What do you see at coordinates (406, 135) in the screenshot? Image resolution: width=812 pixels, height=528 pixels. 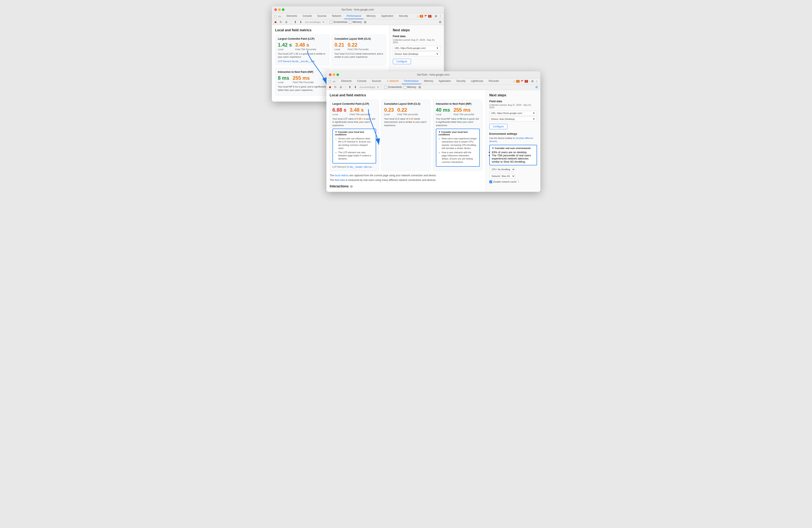 I see `metrics-grid-2: Largest Contentful Paint (LCP) 6.88 s Lo…` at bounding box center [406, 135].